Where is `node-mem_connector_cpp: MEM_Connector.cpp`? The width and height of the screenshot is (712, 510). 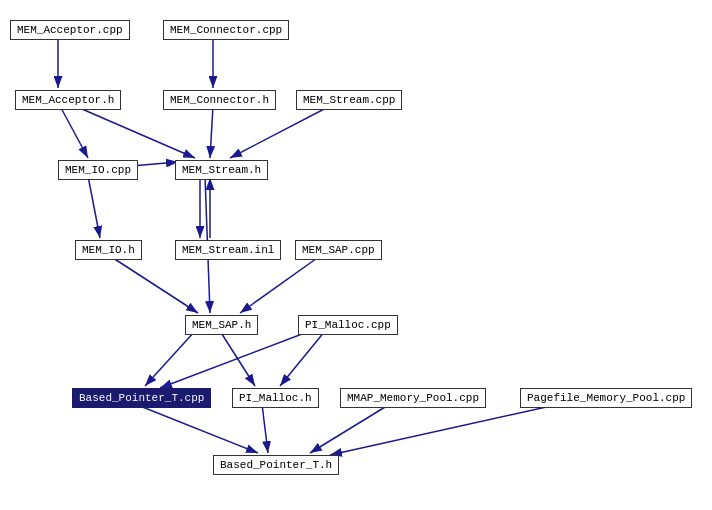 node-mem_connector_cpp: MEM_Connector.cpp is located at coordinates (226, 30).